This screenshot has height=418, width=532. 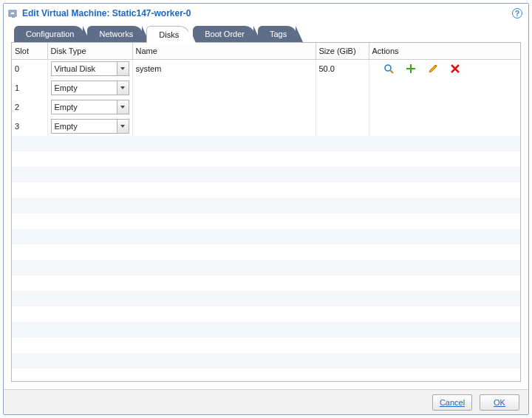 What do you see at coordinates (433, 69) in the screenshot?
I see `edit-icon` at bounding box center [433, 69].